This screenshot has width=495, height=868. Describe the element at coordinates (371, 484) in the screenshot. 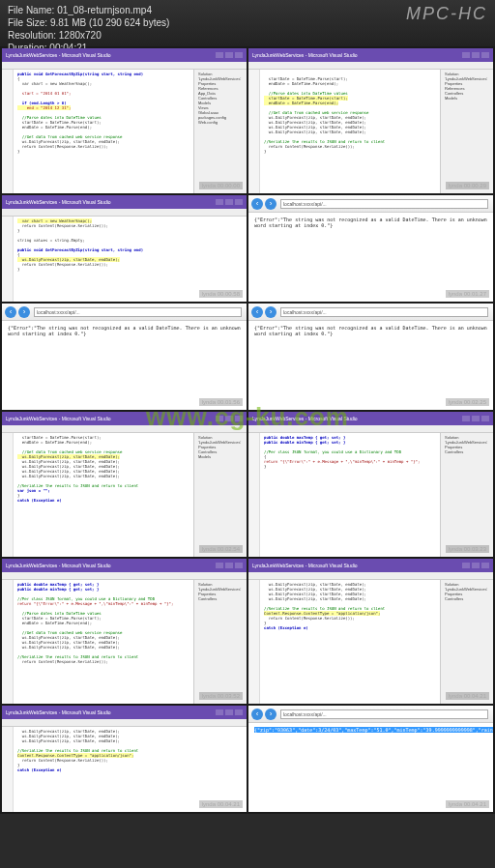

I see `thumb-8-vs: LyndaJunkWebServices - Microsoft Visual …` at that location.